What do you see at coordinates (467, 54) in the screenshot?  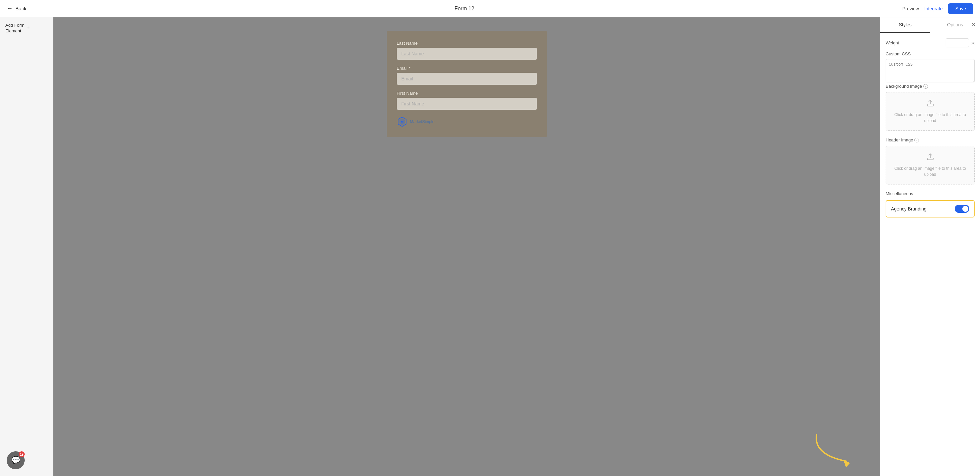 I see `last-name-input` at bounding box center [467, 54].